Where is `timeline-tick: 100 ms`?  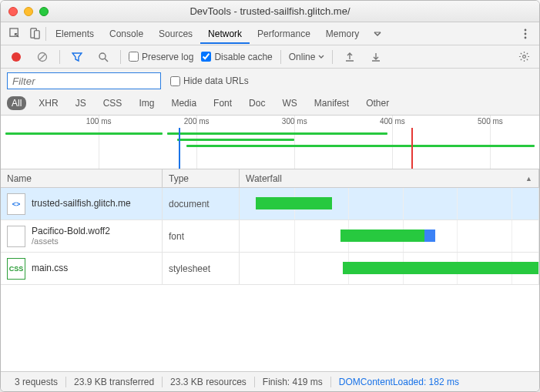 timeline-tick: 100 ms is located at coordinates (99, 122).